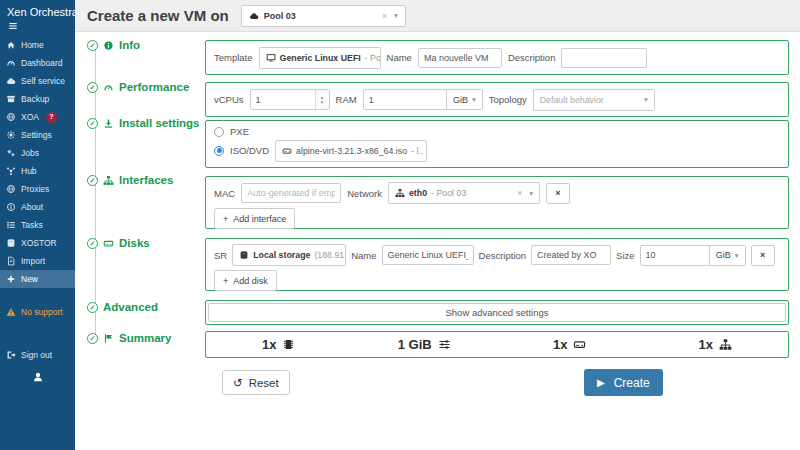 The image size is (800, 450). I want to click on step-down-icon: ▾, so click(322, 102).